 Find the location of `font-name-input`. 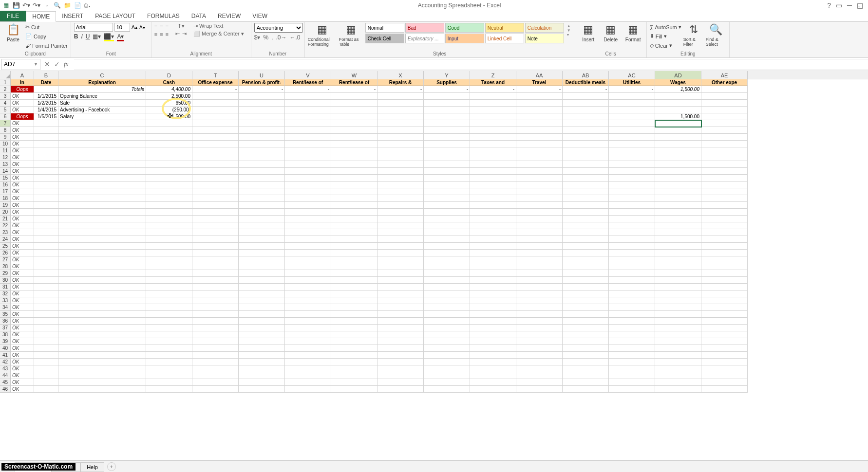

font-name-input is located at coordinates (94, 27).